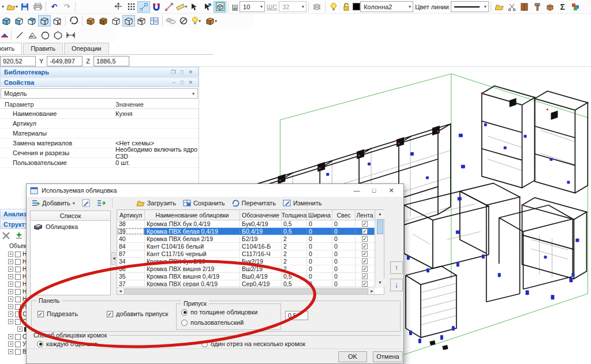 Image resolution: width=591 pixels, height=364 pixels. What do you see at coordinates (54, 7) in the screenshot?
I see `undo-icon: ↶` at bounding box center [54, 7].